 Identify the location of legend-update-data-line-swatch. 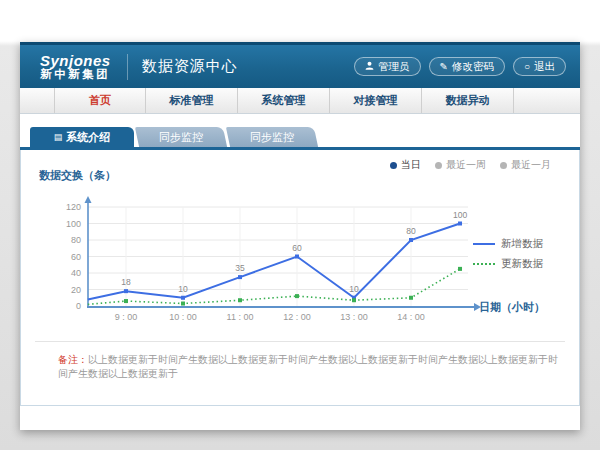
(484, 264).